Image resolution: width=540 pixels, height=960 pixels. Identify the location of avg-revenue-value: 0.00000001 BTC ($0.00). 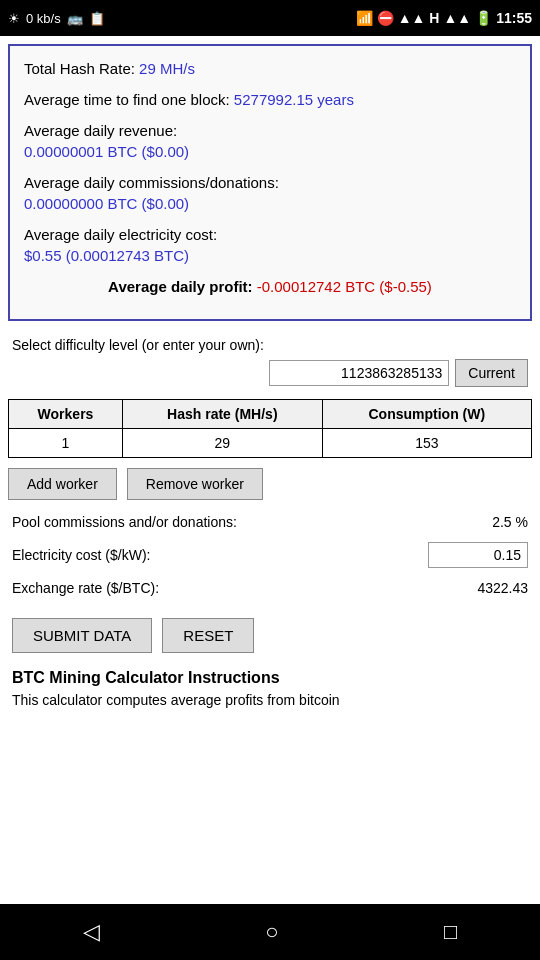
(106, 152).